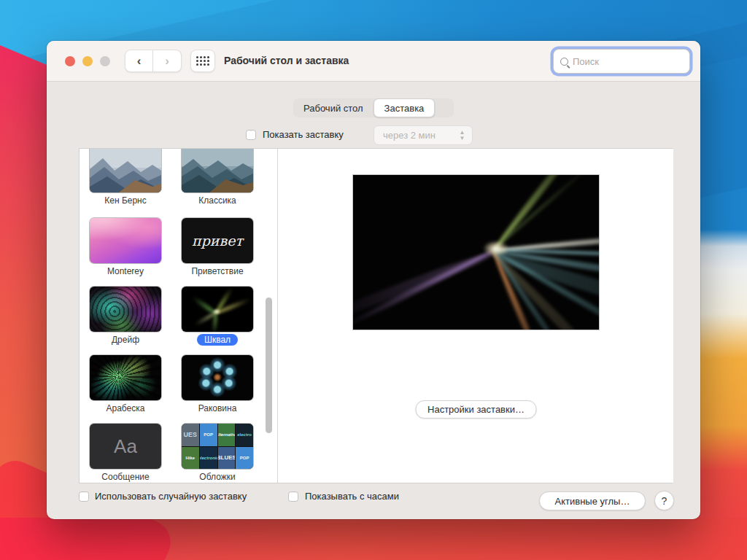  I want to click on grid-icon, so click(203, 61).